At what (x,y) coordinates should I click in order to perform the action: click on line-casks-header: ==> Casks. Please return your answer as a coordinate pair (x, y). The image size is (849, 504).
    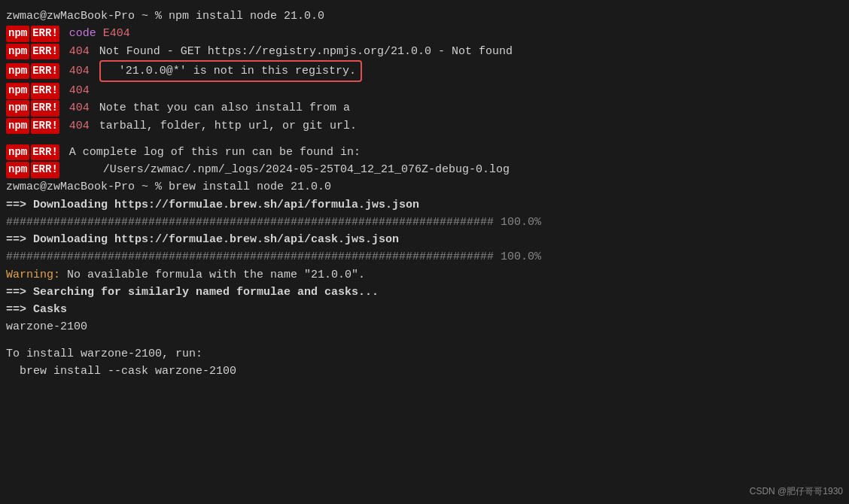
    Looking at the image, I should click on (424, 310).